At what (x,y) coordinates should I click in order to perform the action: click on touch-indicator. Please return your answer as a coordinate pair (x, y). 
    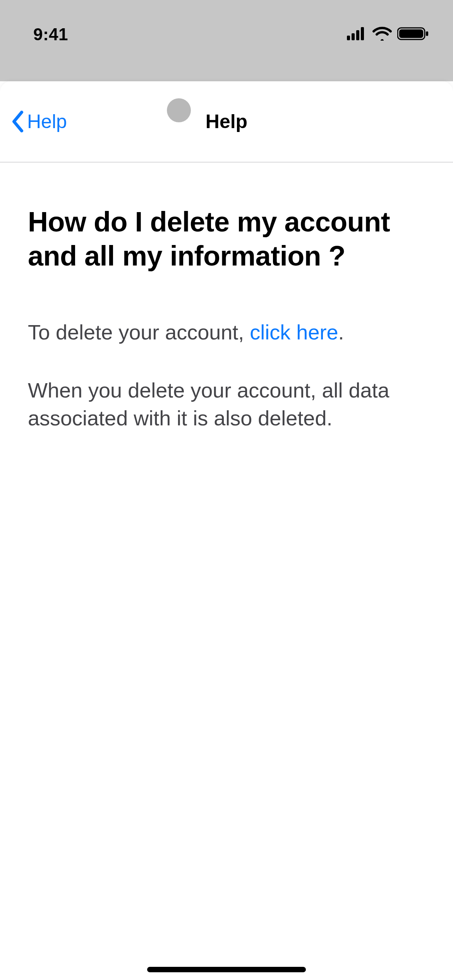
    Looking at the image, I should click on (179, 110).